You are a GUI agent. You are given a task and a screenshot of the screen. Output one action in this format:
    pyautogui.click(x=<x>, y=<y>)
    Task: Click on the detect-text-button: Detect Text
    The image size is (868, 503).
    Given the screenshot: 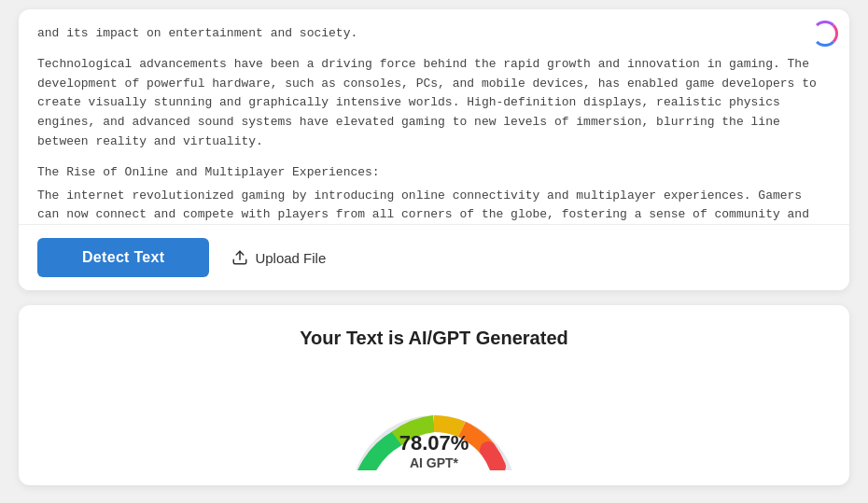 What is the action you would take?
    pyautogui.click(x=123, y=258)
    